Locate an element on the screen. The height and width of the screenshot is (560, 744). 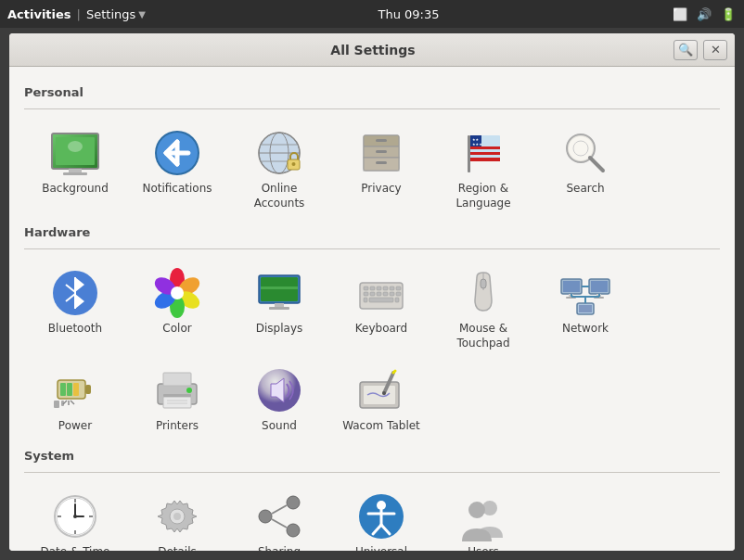
item-details: Details is located at coordinates (177, 517).